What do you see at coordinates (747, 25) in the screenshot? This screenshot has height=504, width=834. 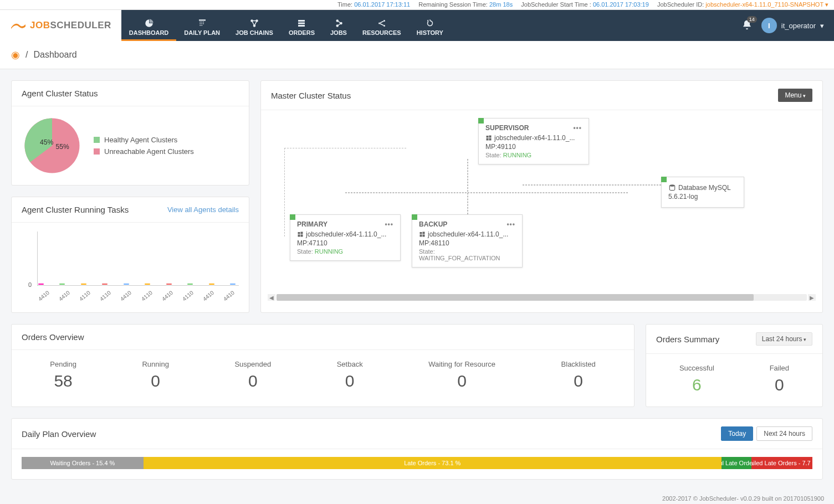 I see `notifications-icon: 14` at bounding box center [747, 25].